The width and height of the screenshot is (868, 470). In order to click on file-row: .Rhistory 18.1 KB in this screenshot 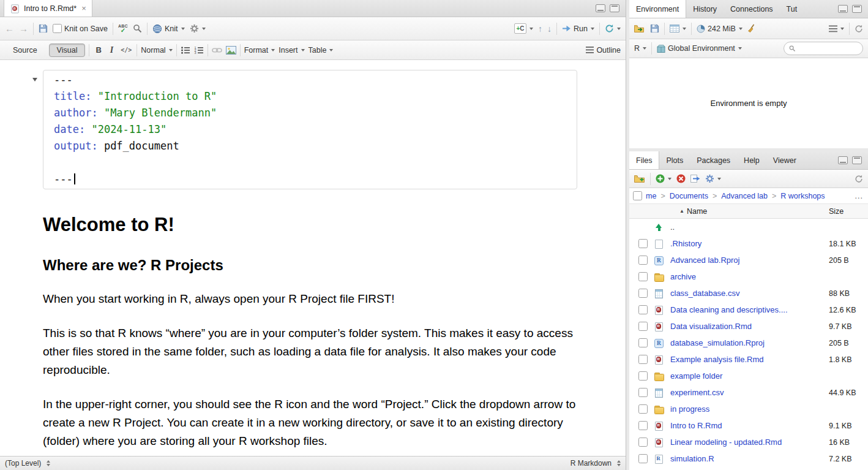, I will do `click(749, 244)`.